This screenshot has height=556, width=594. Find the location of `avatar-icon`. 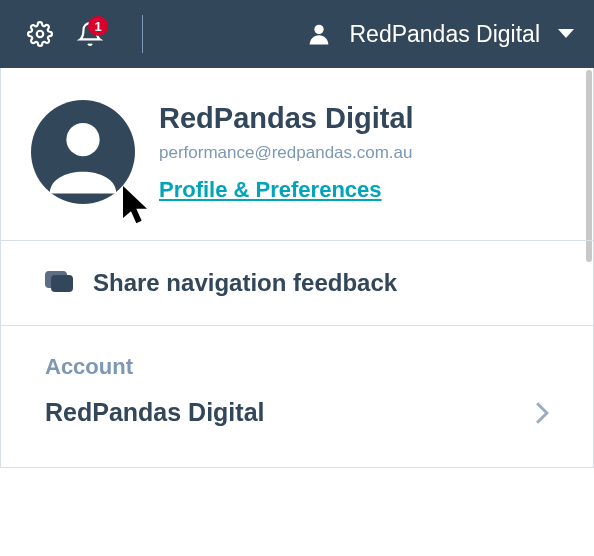

avatar-icon is located at coordinates (319, 34).